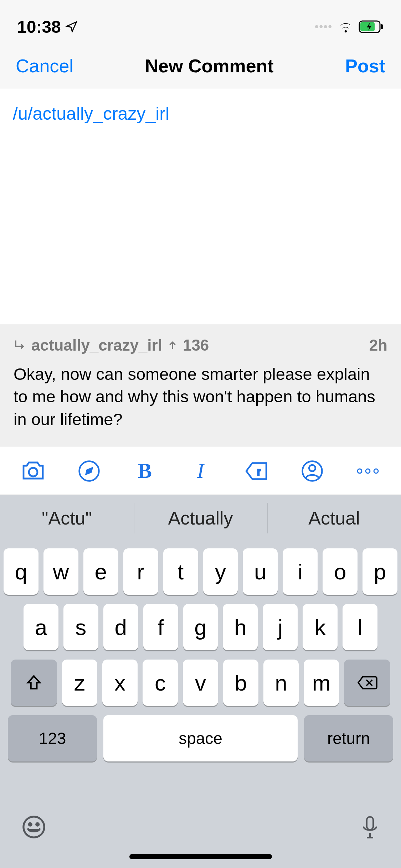  What do you see at coordinates (200, 21) in the screenshot?
I see `status-bar: 10:38 ••••` at bounding box center [200, 21].